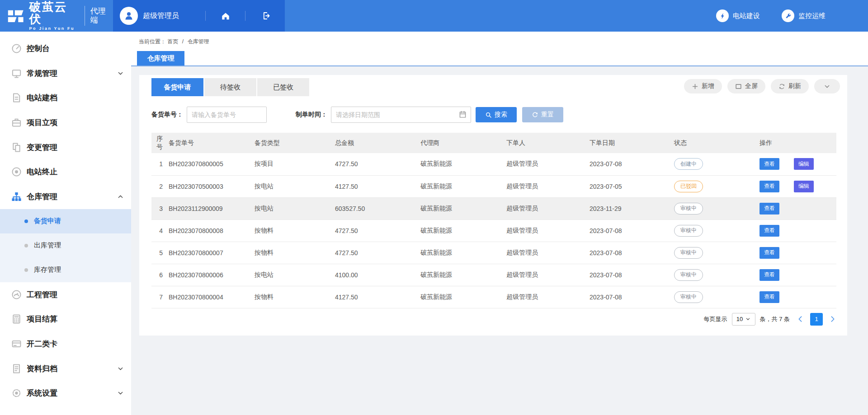 This screenshot has width=868, height=415. I want to click on prev-page-button, so click(800, 319).